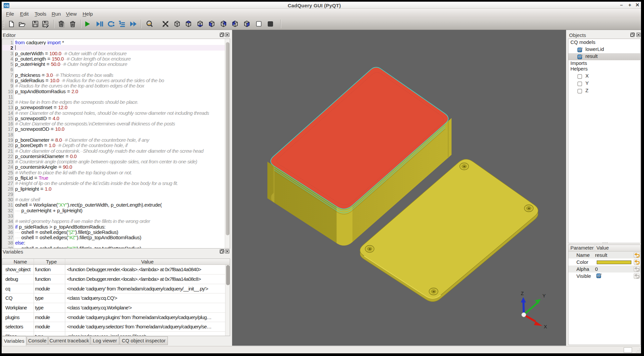  What do you see at coordinates (545, 327) in the screenshot?
I see `svg-text: X` at bounding box center [545, 327].